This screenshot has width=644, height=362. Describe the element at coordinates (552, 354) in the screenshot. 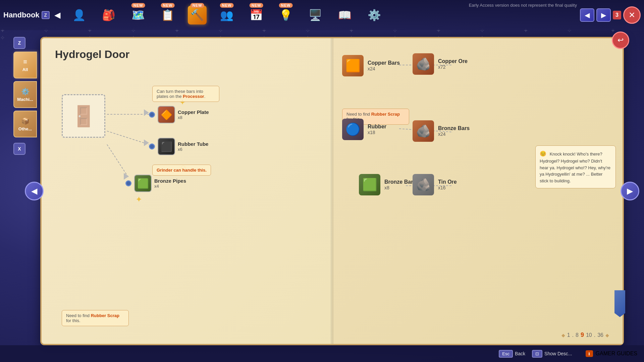

I see `show-desc-hint: ⊡ Show Desc...` at that location.